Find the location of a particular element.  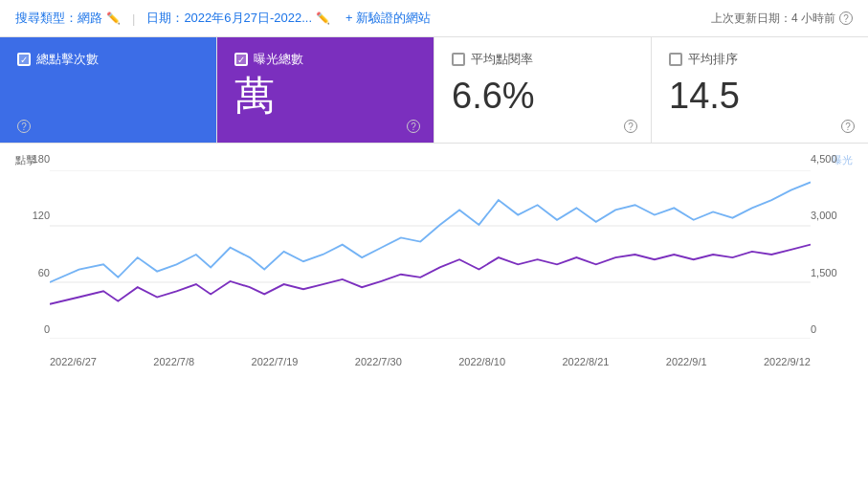

ctr-label-row: 平均點閱率 is located at coordinates (543, 59).